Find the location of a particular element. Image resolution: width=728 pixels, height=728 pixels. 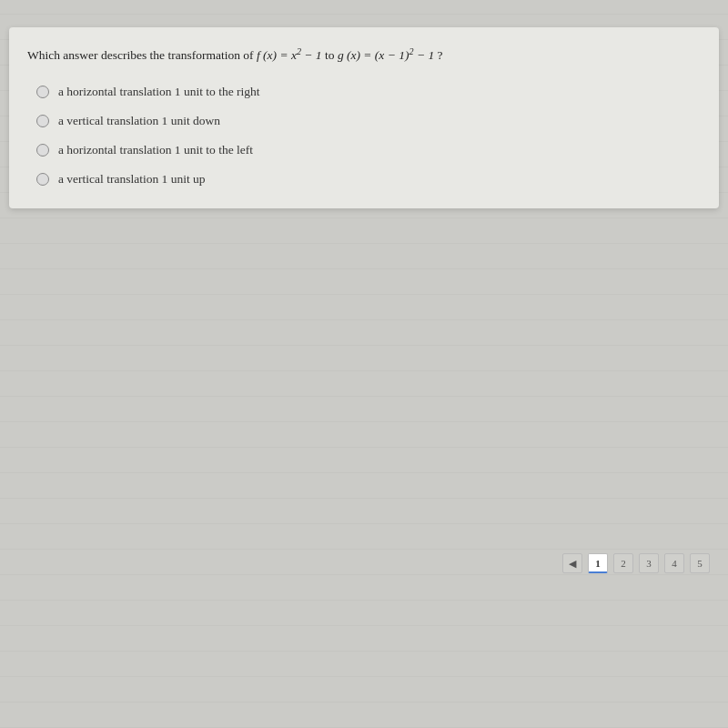

option-3-label: a horizontal translation 1 unit to the l… is located at coordinates (156, 150).